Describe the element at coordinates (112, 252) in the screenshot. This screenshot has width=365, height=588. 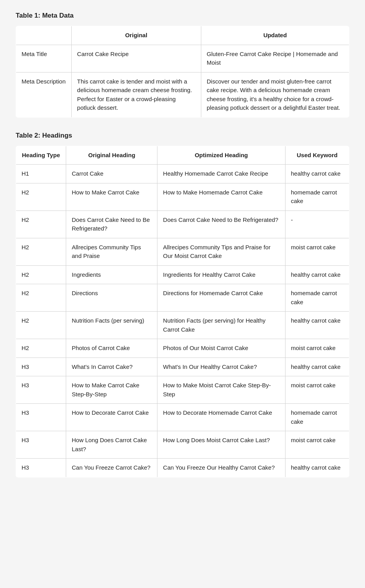
I see `heading-original: Allrecipes Community Tips and Praise` at that location.